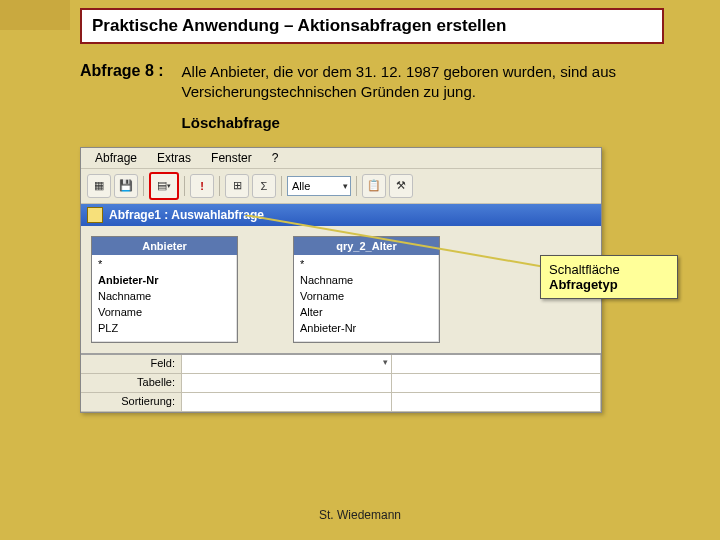 The height and width of the screenshot is (540, 720). I want to click on grid-label: Sortierung:, so click(132, 402).